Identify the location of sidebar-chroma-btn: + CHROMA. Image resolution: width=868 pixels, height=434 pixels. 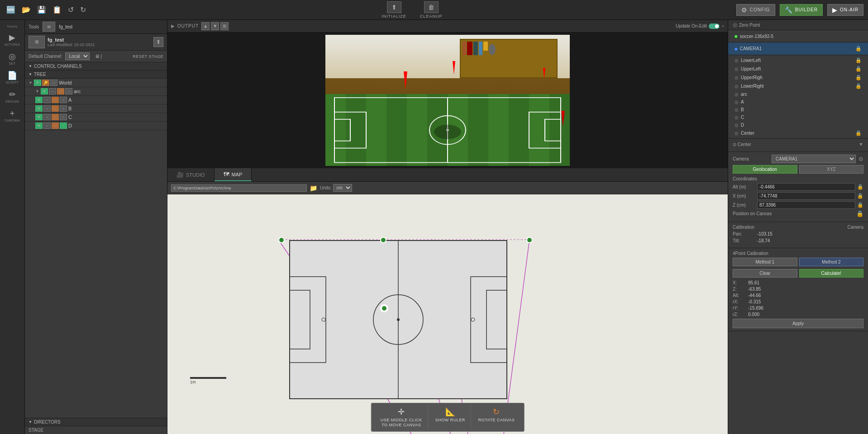
(12, 115).